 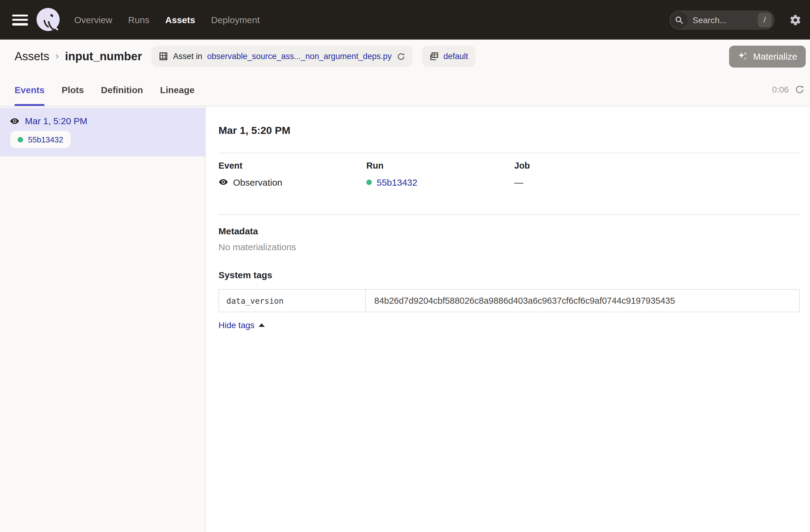 What do you see at coordinates (509, 174) in the screenshot?
I see `event-summary-columns: Event Observation Run 55b13432` at bounding box center [509, 174].